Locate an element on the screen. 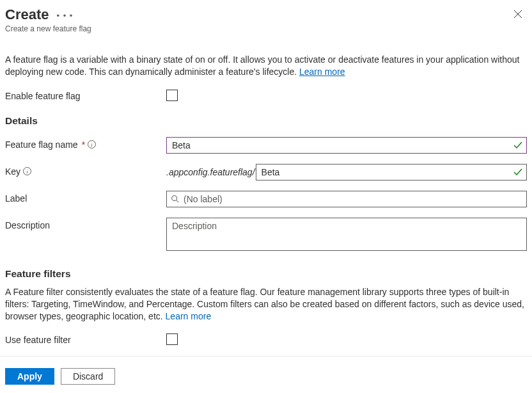 The width and height of the screenshot is (532, 393). close-icon is located at coordinates (518, 14).